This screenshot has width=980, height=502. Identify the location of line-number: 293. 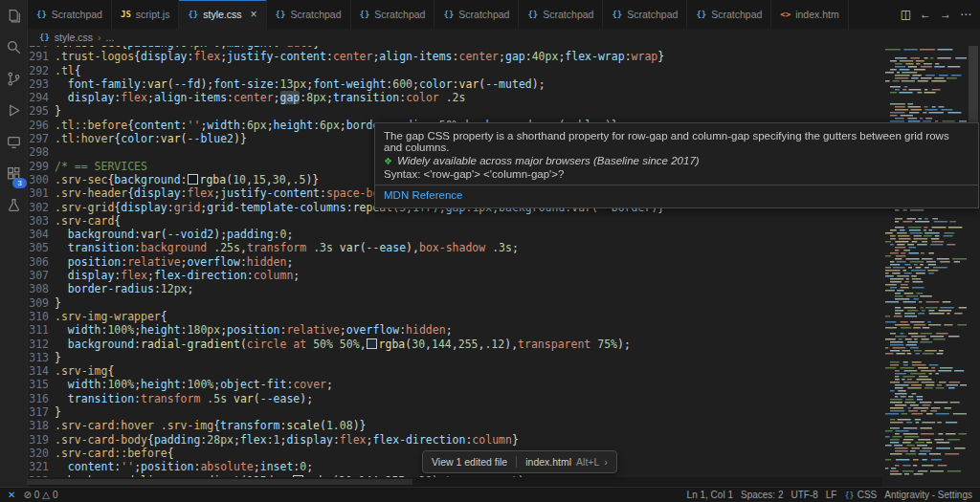
(41, 84).